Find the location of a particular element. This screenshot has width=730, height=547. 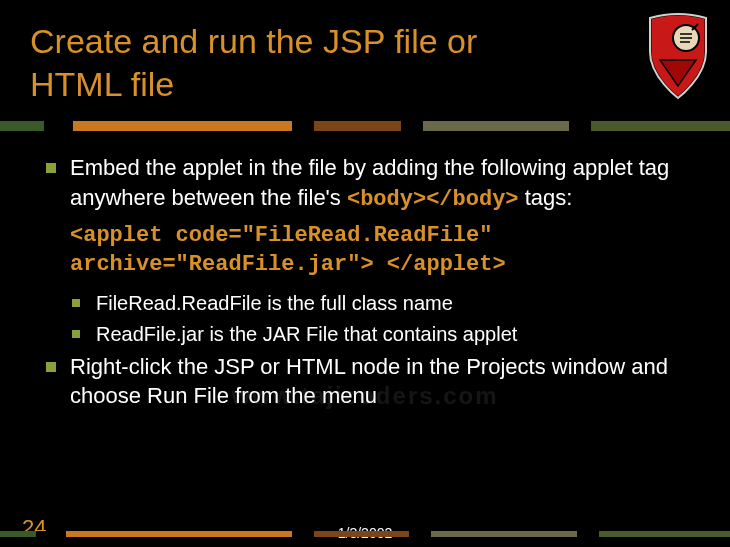

inline-code: <body></body> is located at coordinates (433, 200).